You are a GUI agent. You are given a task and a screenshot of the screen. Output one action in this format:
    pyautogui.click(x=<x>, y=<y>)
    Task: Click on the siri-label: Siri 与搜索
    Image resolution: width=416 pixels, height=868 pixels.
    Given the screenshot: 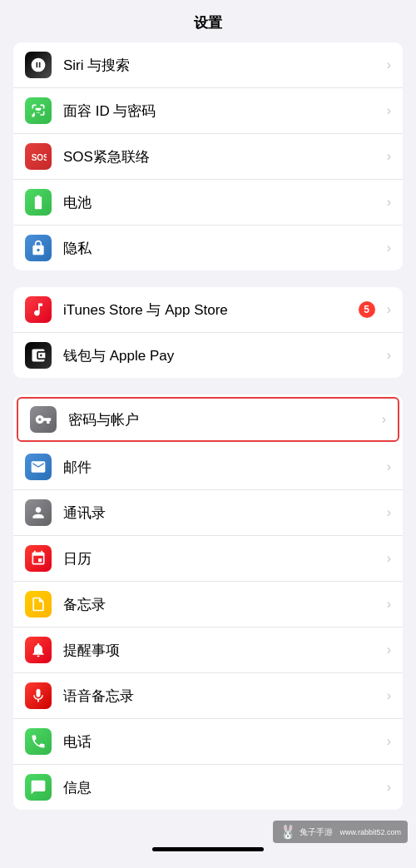 What is the action you would take?
    pyautogui.click(x=221, y=65)
    